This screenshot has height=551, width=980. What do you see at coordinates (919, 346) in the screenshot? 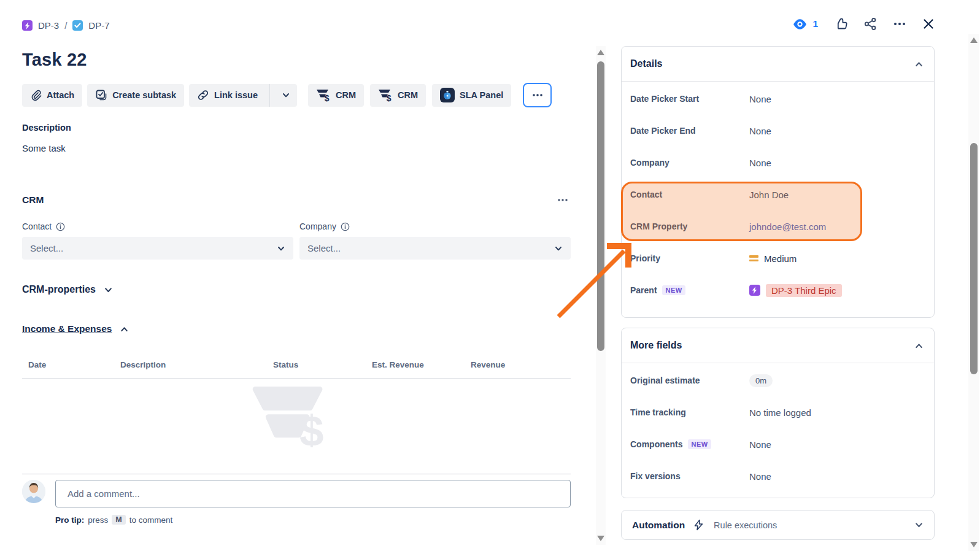
I see `chevron-up-icon` at bounding box center [919, 346].